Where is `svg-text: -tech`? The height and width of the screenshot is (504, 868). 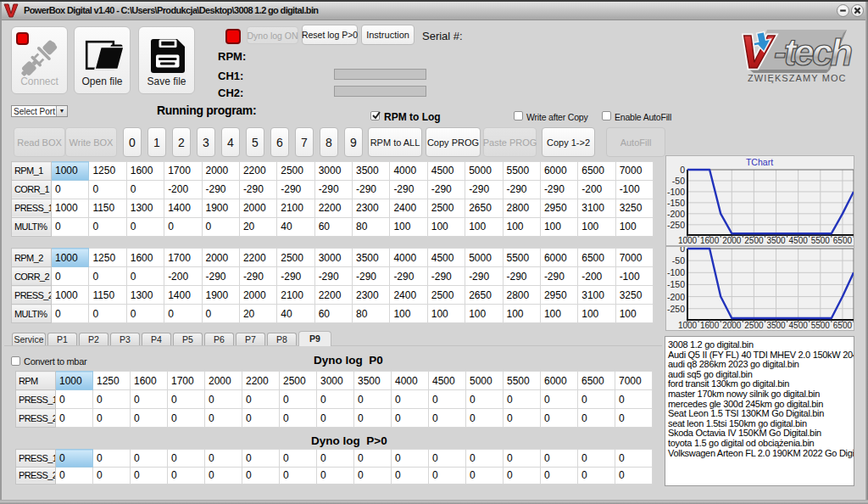
svg-text: -tech is located at coordinates (813, 53).